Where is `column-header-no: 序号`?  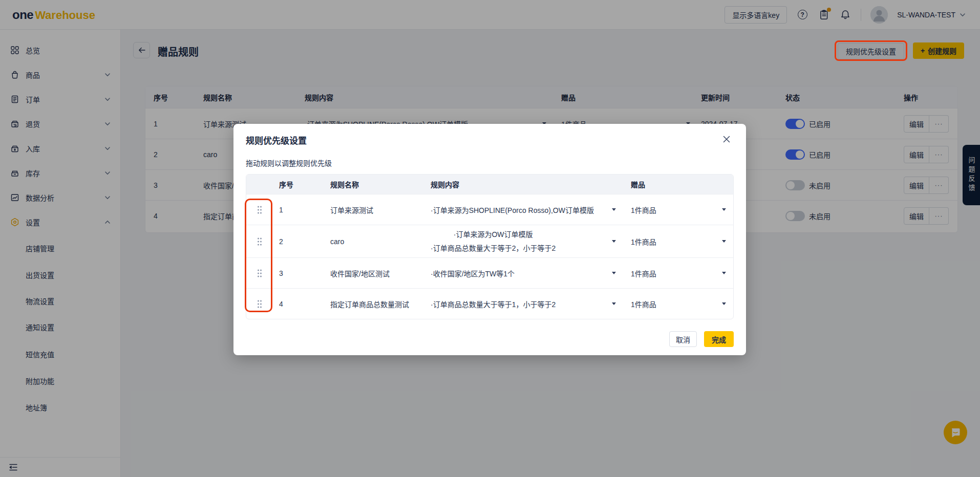
column-header-no: 序号 is located at coordinates (286, 184).